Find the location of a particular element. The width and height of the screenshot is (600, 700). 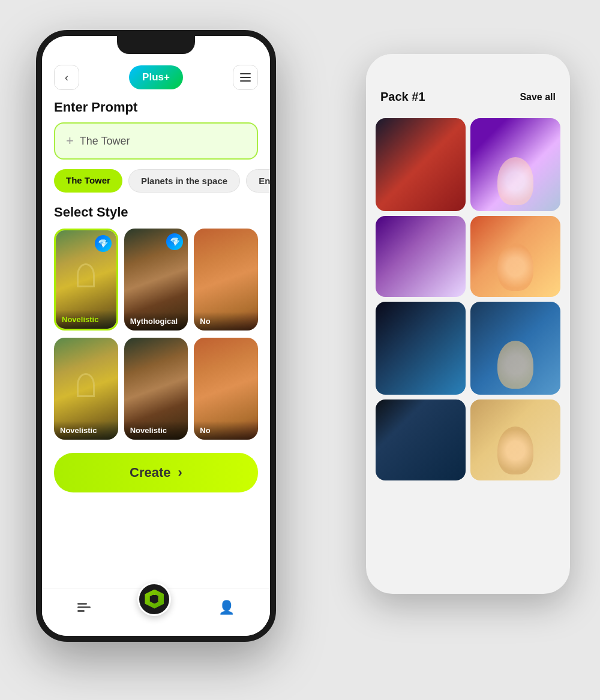

tag-planets: Planets in the space is located at coordinates (184, 181).